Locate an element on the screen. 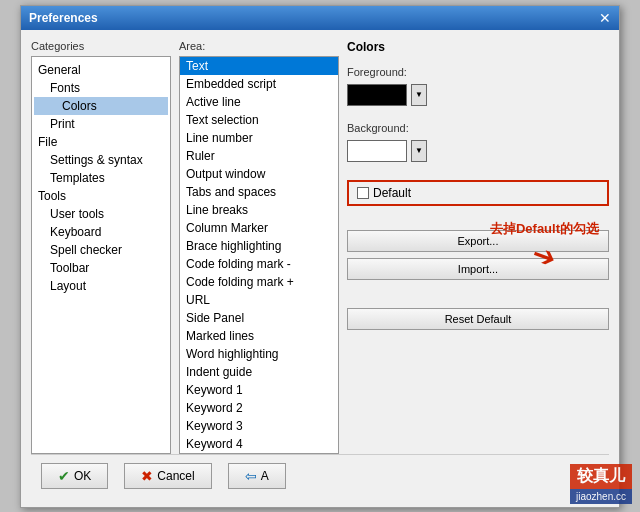 The image size is (640, 512). watermark: 较真儿 jiaozhen.cc is located at coordinates (601, 484).